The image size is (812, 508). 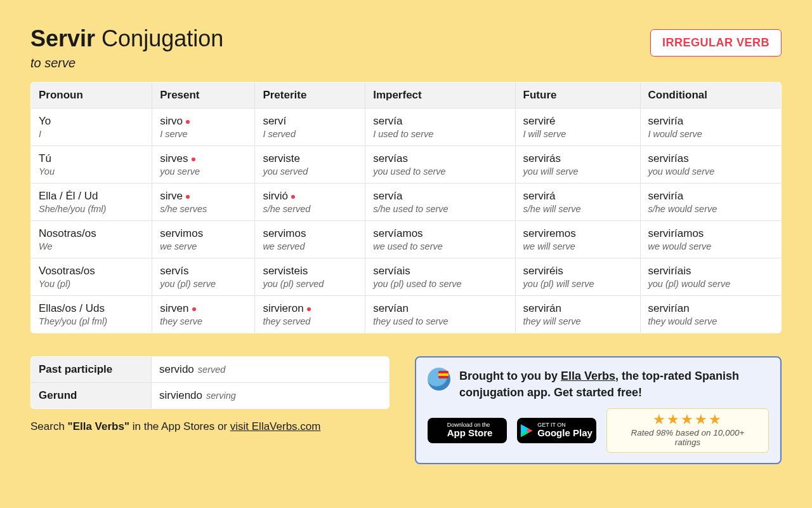 What do you see at coordinates (204, 315) in the screenshot?
I see `conjugation-cell: sirventhey serve` at bounding box center [204, 315].